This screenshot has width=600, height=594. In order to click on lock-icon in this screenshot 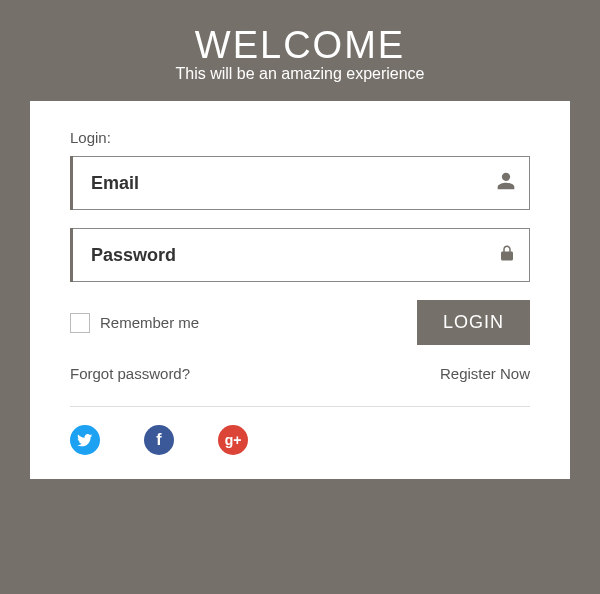, I will do `click(507, 255)`.